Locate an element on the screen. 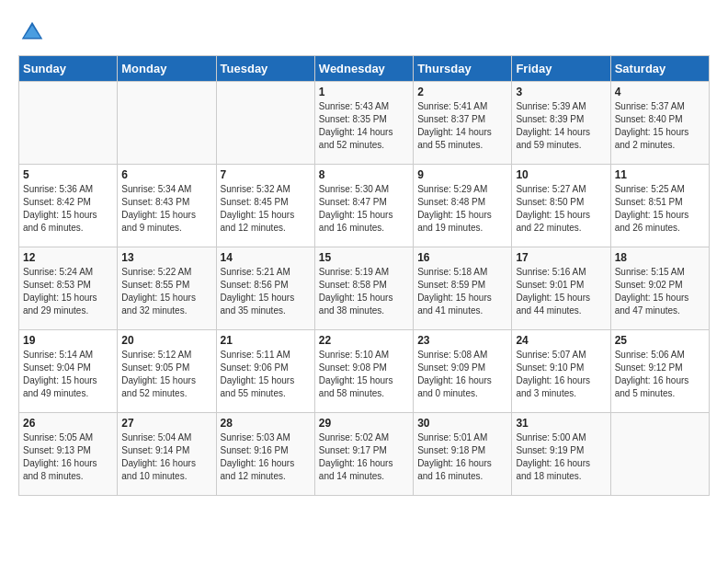 The height and width of the screenshot is (563, 728). calendar-cell: 12Sunrise: 5:24 AM Sunset: 8:53 PM Dayli… is located at coordinates (68, 289).